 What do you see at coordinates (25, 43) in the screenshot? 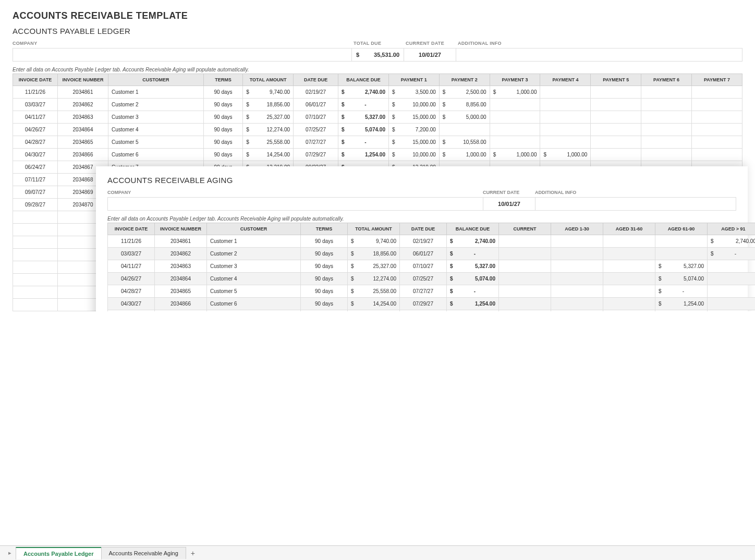
I see `label-company: COMPANY` at bounding box center [25, 43].